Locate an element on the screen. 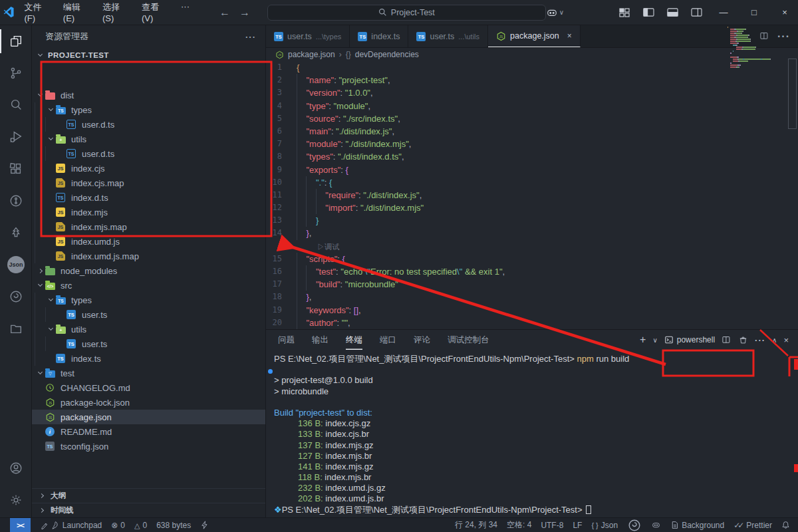 This screenshot has height=532, width=798. menu-1: 编辑(E) is located at coordinates (76, 13).